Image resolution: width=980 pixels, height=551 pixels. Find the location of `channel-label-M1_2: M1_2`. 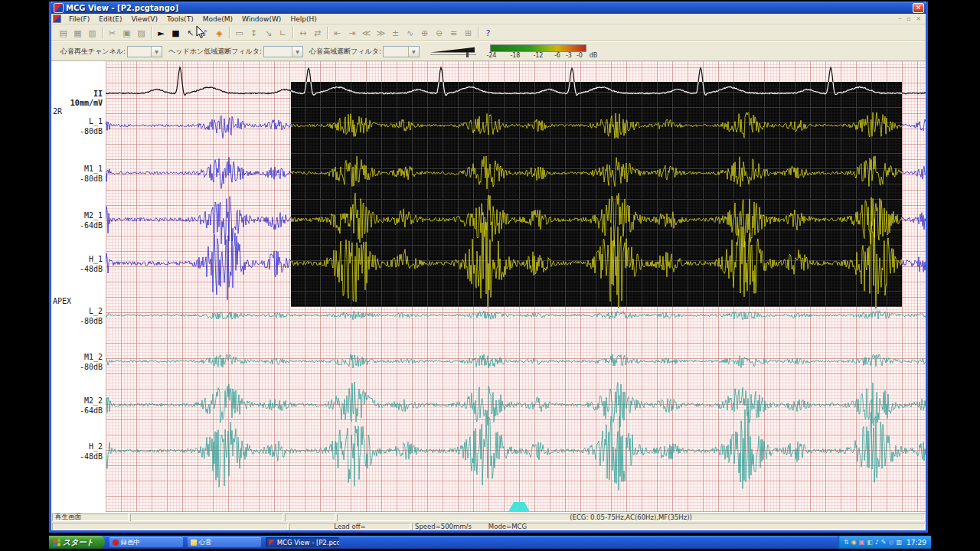

channel-label-M1_2: M1_2 is located at coordinates (93, 357).